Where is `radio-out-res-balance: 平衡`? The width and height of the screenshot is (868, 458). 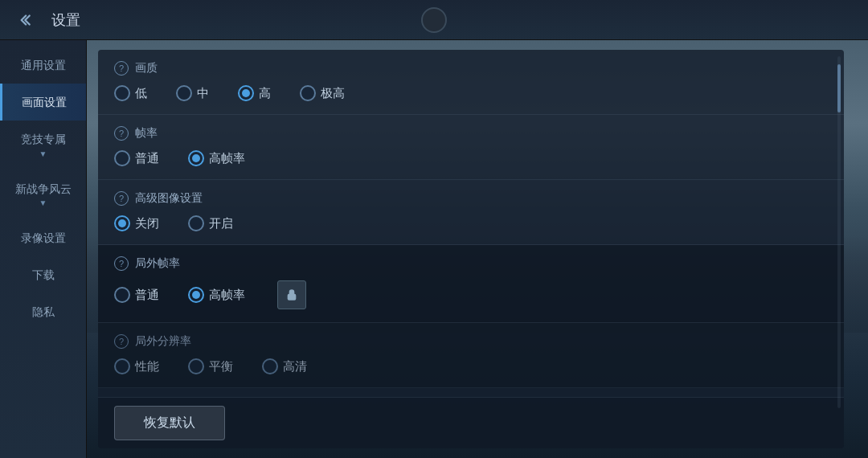 radio-out-res-balance: 平衡 is located at coordinates (211, 366).